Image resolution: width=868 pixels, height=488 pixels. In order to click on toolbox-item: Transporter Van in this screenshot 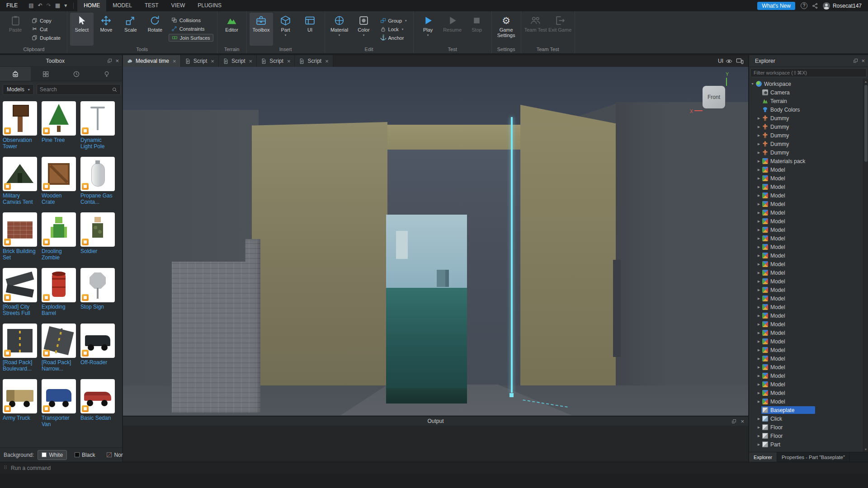, I will do `click(59, 404)`.